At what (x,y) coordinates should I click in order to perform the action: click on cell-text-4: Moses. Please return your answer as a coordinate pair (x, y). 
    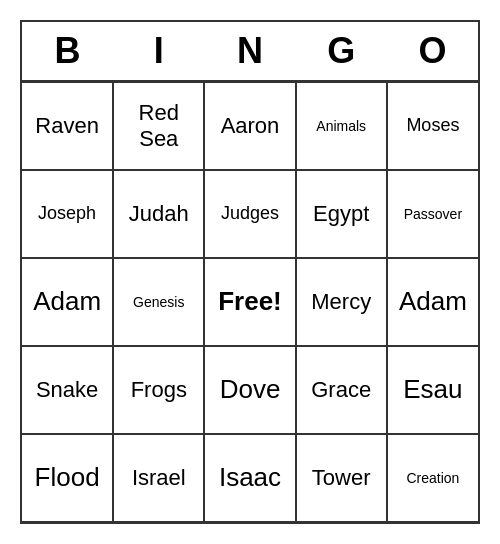
    Looking at the image, I should click on (432, 126).